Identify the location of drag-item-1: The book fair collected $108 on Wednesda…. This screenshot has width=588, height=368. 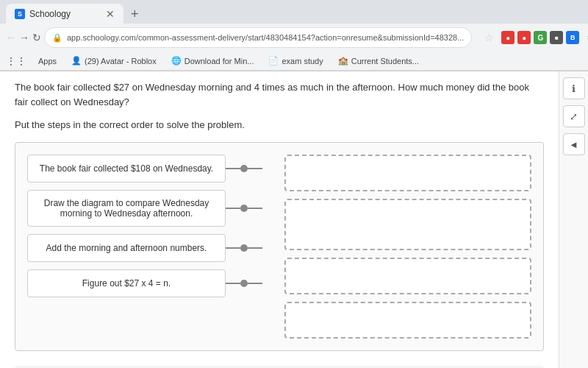
(126, 169).